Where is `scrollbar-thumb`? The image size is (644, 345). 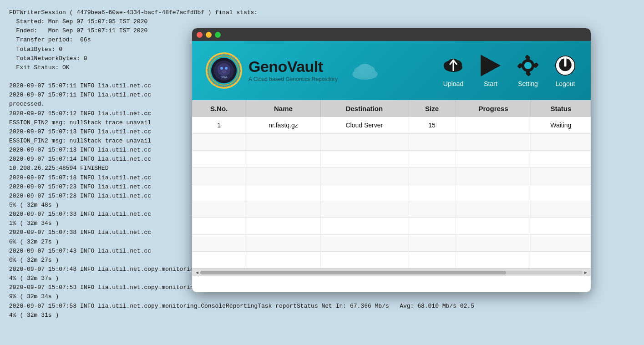
scrollbar-thumb is located at coordinates (353, 273).